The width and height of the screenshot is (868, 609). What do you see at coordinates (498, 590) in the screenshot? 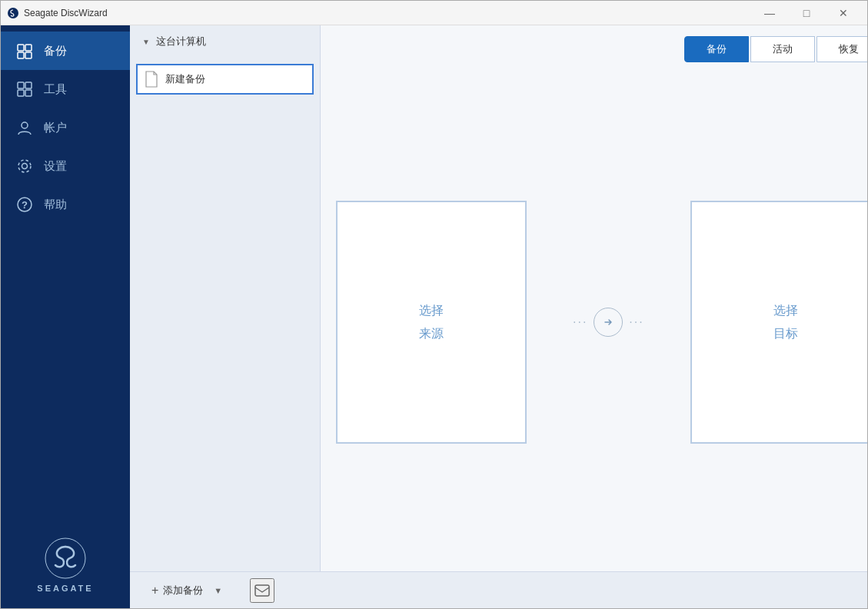
I see `bottom-bar: + 添加备份 ▼` at bounding box center [498, 590].